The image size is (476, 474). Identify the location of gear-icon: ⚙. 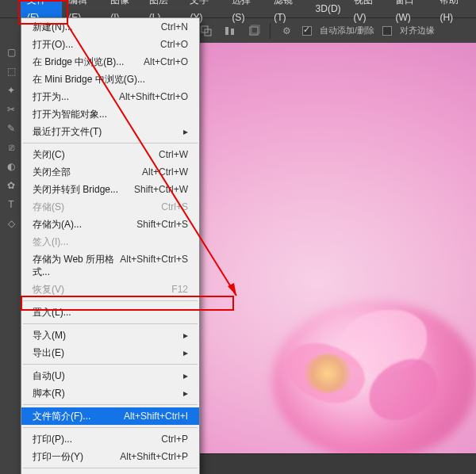
(286, 31).